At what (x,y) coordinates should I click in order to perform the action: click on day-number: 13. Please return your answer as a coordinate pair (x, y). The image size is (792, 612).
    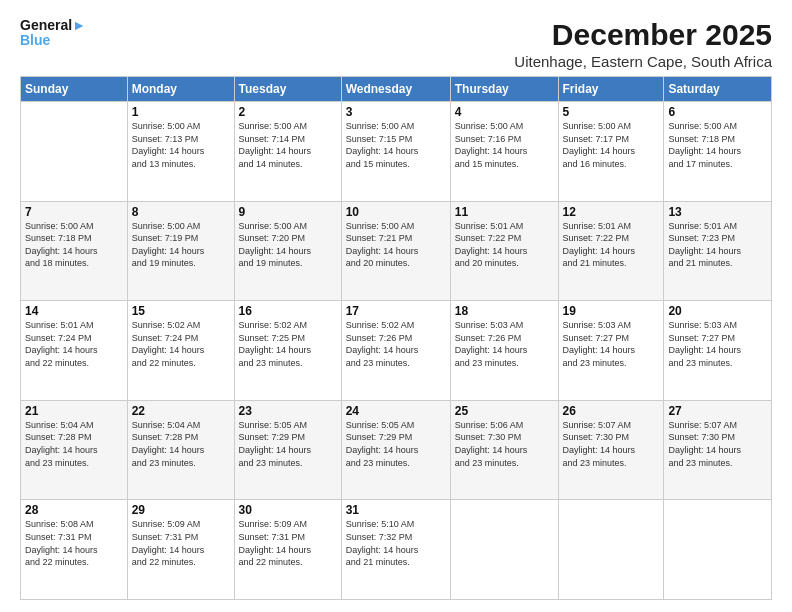
    Looking at the image, I should click on (718, 212).